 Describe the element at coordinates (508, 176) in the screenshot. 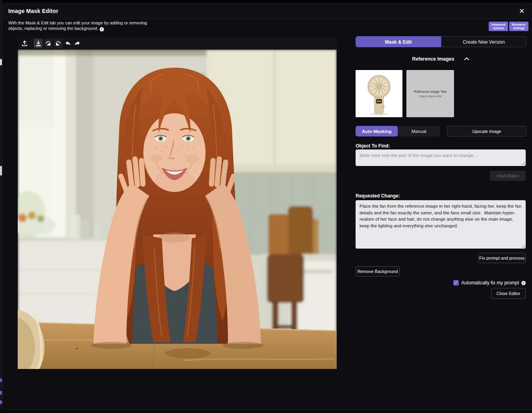

I see `find-object-button: Find Object` at that location.